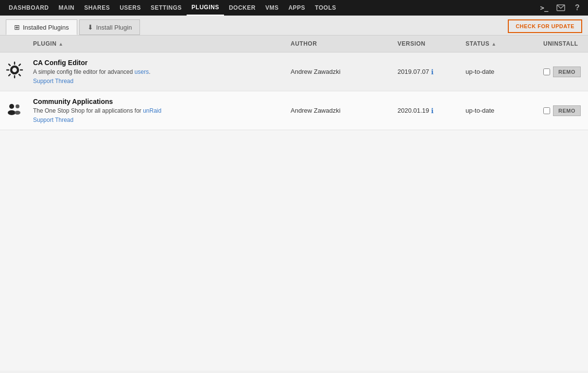 This screenshot has width=588, height=373. What do you see at coordinates (501, 72) in the screenshot?
I see `ca-config-editor-status: up-to-date` at bounding box center [501, 72].